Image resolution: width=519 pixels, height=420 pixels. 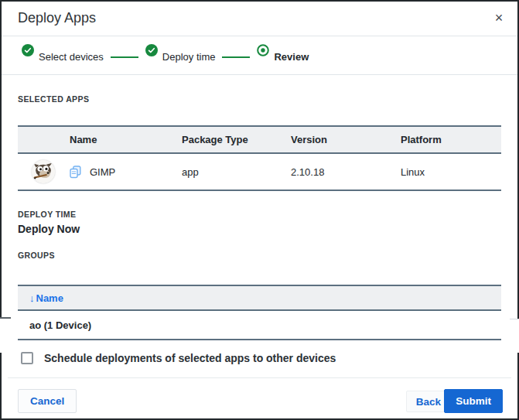 What do you see at coordinates (5, 318) in the screenshot?
I see `border-remnant-left` at bounding box center [5, 318].